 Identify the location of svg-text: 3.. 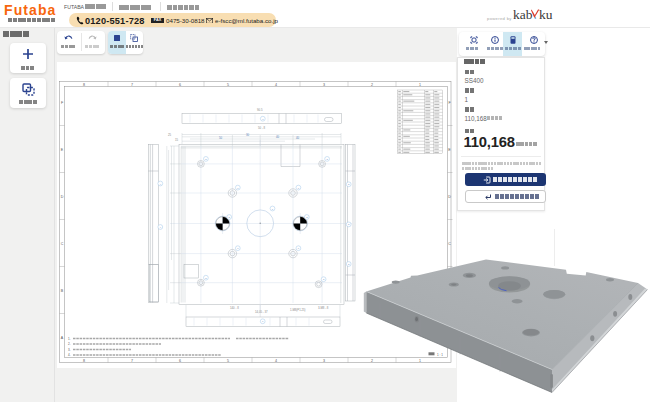
(70, 350).